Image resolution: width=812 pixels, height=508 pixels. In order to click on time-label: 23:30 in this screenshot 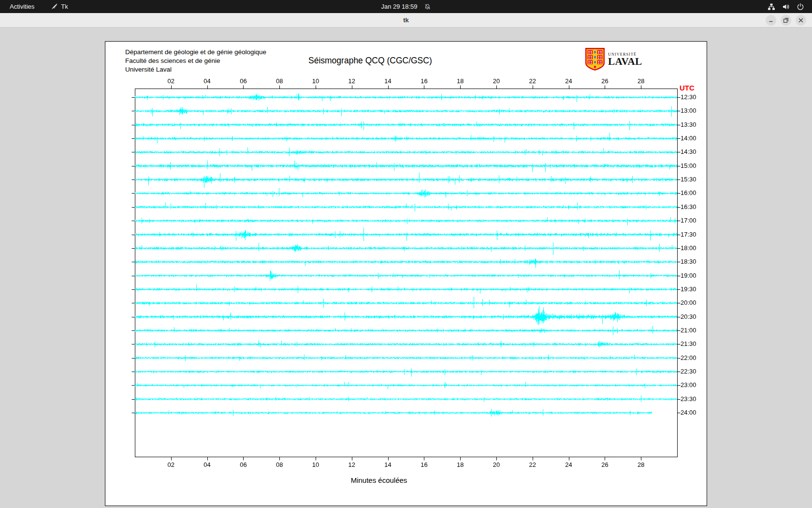, I will do `click(688, 399)`.